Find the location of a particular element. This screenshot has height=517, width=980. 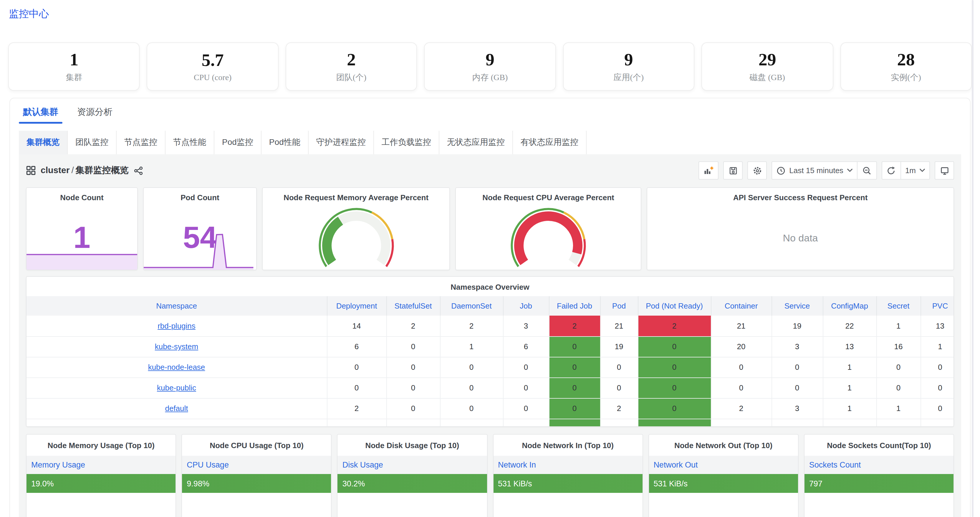

stat-value: 1 is located at coordinates (74, 59).